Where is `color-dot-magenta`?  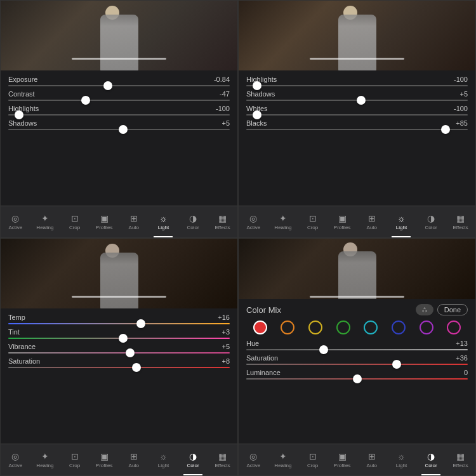
color-dot-magenta is located at coordinates (454, 327).